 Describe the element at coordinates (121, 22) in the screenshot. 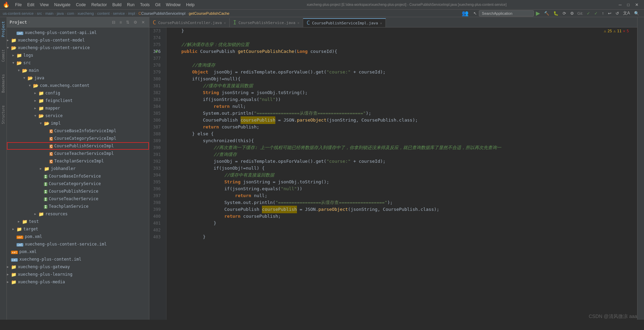

I see `expand-btn: ≡` at that location.